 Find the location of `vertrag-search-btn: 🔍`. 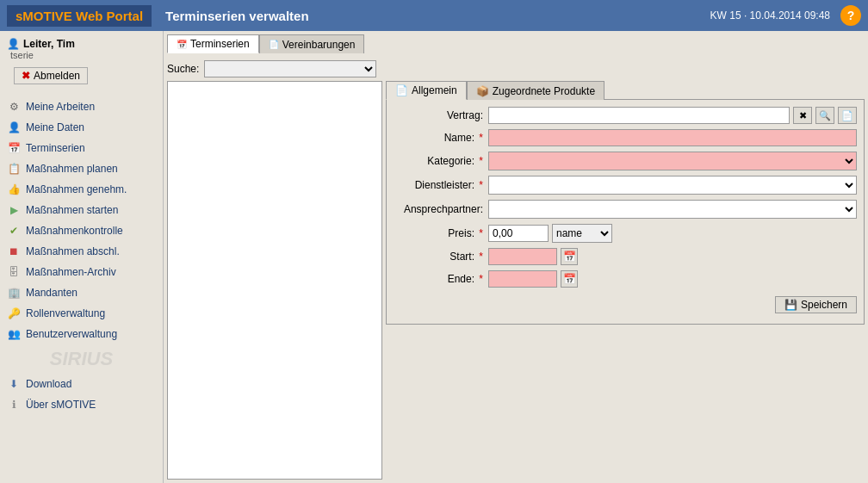

vertrag-search-btn: 🔍 is located at coordinates (825, 115).